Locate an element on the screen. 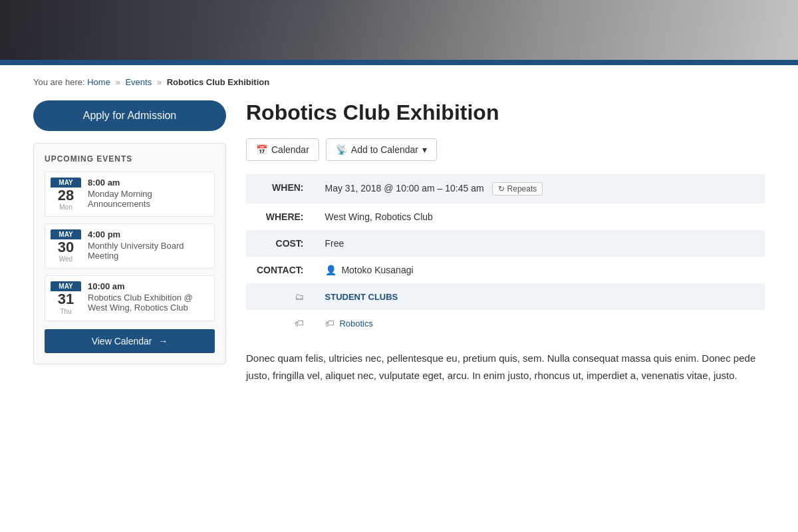  event-date-badge: MAY 31 Thu is located at coordinates (66, 298).